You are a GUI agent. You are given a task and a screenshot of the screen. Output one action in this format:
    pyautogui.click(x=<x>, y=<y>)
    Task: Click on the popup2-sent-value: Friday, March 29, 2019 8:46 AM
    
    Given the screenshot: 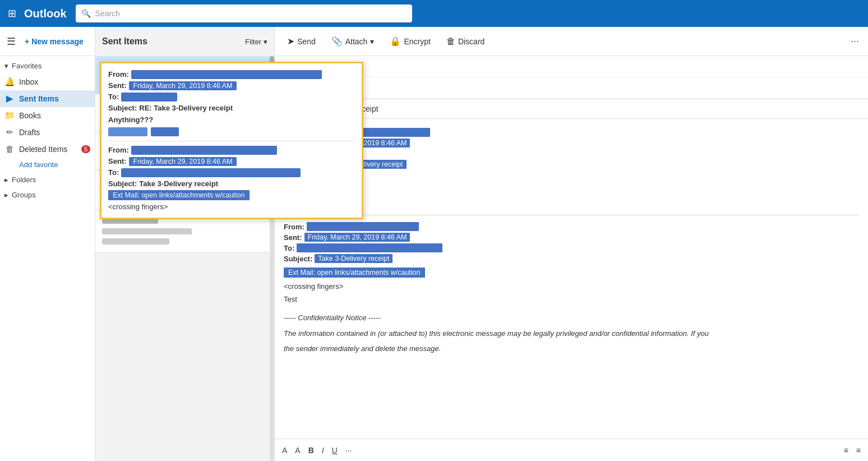 What is the action you would take?
    pyautogui.click(x=183, y=162)
    